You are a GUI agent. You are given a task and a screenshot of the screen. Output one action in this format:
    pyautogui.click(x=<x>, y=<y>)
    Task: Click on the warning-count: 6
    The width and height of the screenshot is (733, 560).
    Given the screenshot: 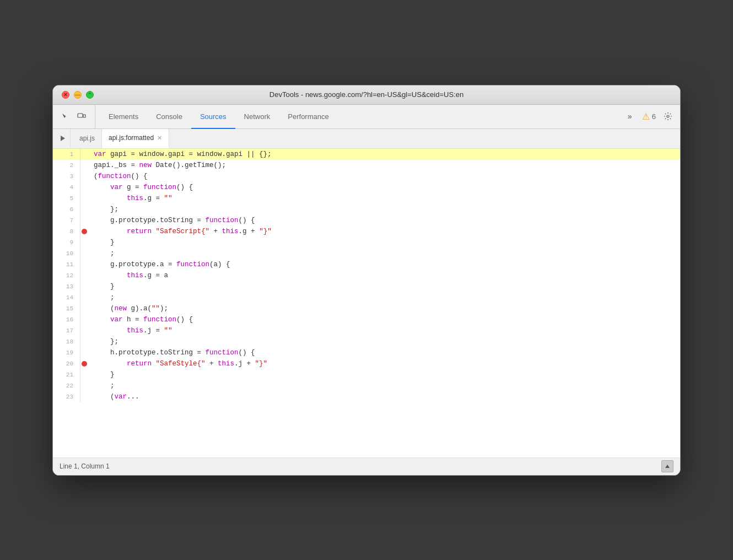 What is the action you would take?
    pyautogui.click(x=654, y=117)
    